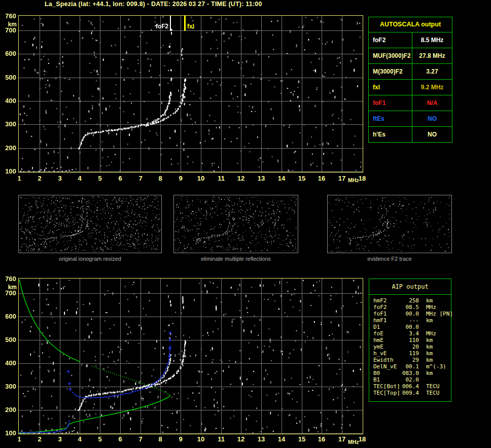 The image size is (491, 448). What do you see at coordinates (391, 103) in the screenshot?
I see `autoscala-param-label: foF1` at bounding box center [391, 103].